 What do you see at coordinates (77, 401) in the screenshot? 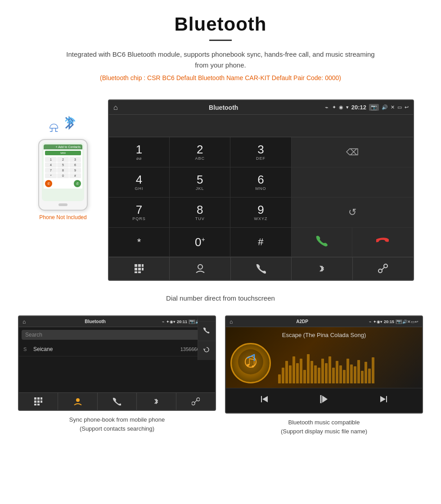
I see `pb-nav-contacts` at bounding box center [77, 401].